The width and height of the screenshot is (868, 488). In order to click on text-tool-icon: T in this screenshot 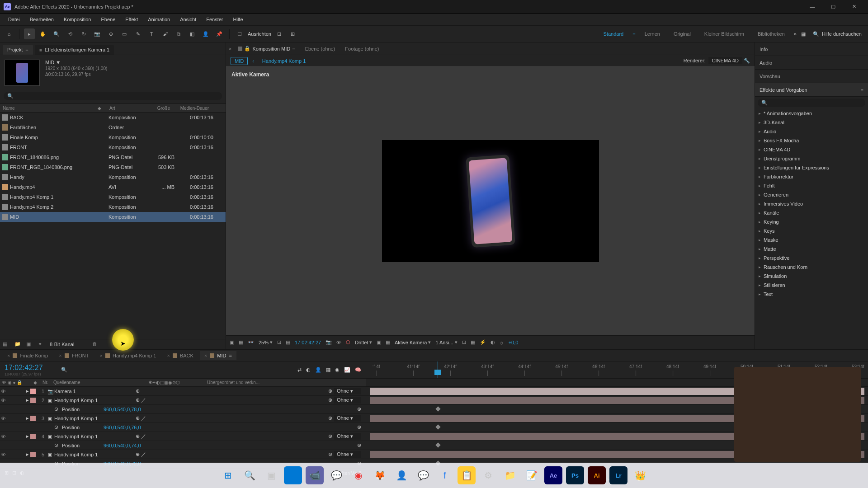, I will do `click(151, 34)`.